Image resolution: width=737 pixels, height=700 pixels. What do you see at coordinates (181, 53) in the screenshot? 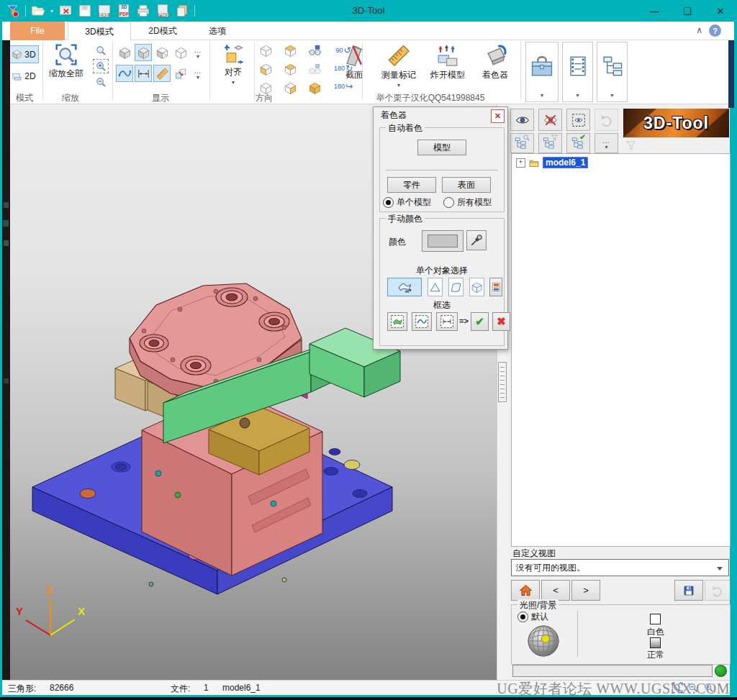
I see `display-wireframe-button` at bounding box center [181, 53].